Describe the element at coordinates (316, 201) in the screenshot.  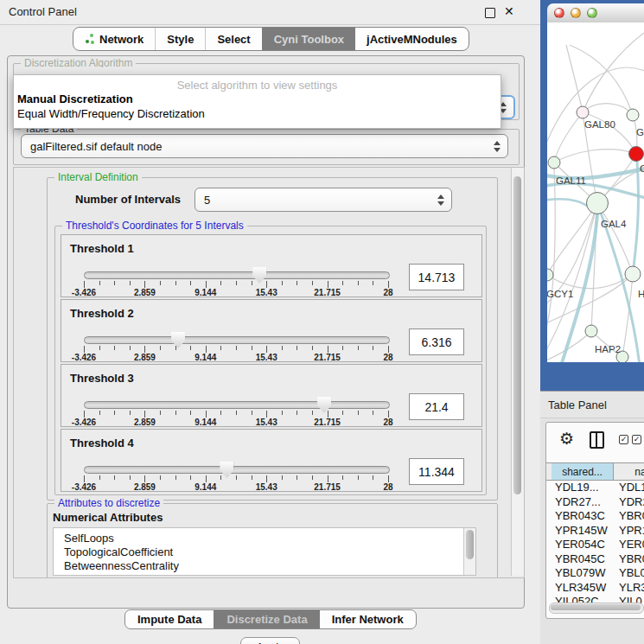
I see `number-of-intervals-value: 5` at that location.